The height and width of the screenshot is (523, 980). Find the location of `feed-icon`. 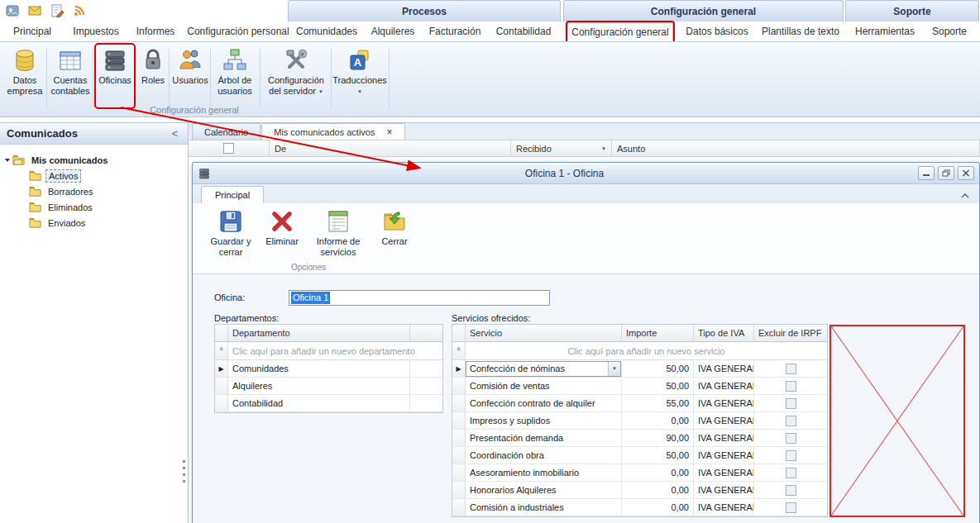

feed-icon is located at coordinates (79, 11).